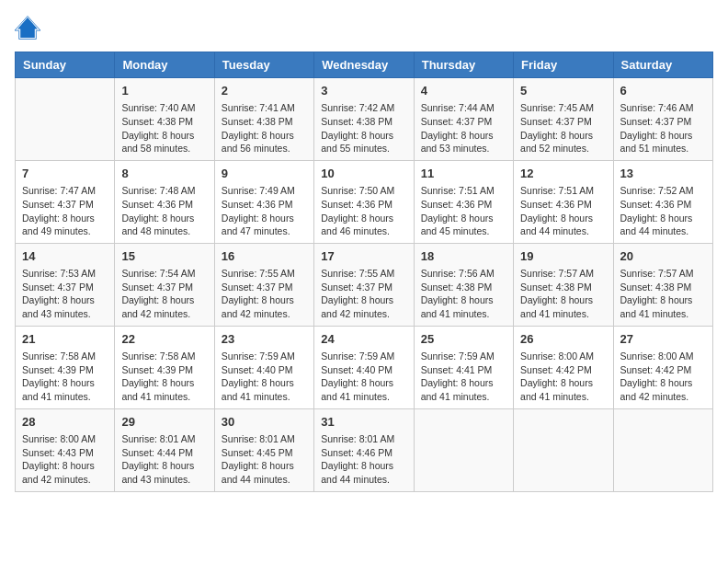 This screenshot has height=563, width=728. Describe the element at coordinates (463, 294) in the screenshot. I see `cell-content: Sunrise: 7:56 AM Sunset: 4:38 PM Dayligh…` at that location.